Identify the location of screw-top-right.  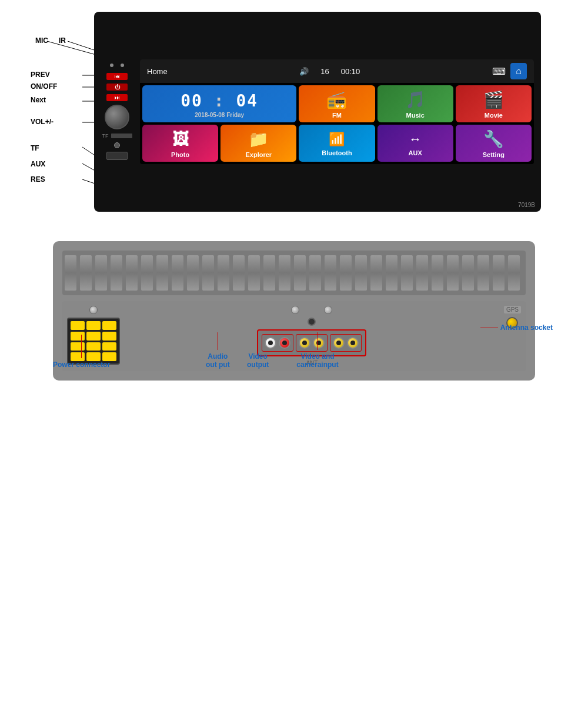
(328, 310).